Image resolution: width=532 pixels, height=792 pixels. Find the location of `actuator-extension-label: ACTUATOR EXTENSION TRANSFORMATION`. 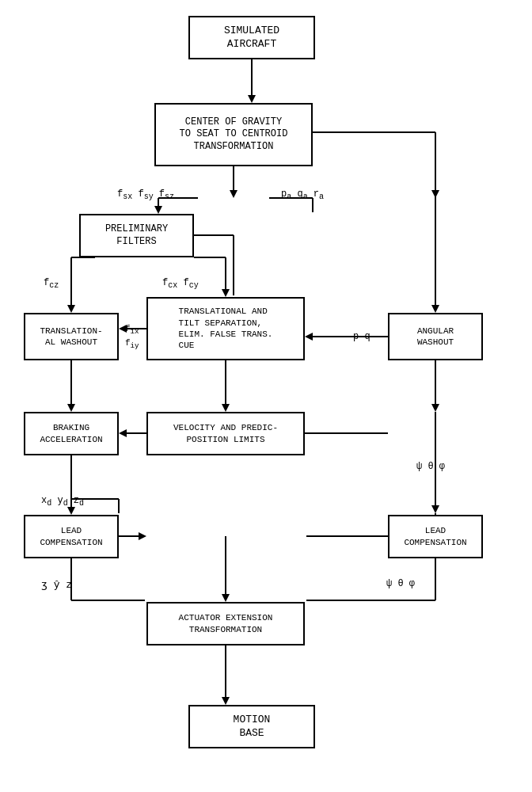

actuator-extension-label: ACTUATOR EXTENSION TRANSFORMATION is located at coordinates (226, 624).